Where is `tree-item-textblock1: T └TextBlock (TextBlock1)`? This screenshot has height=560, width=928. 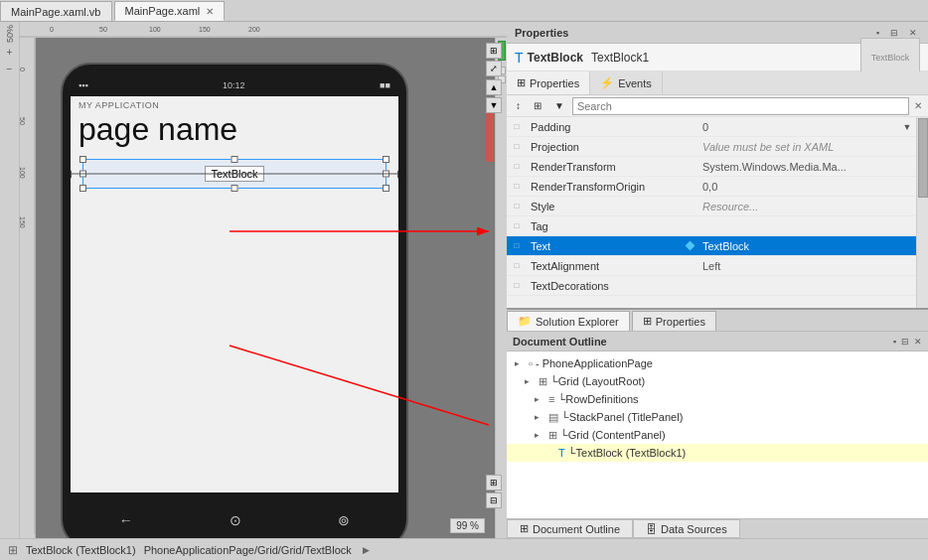
tree-item-textblock1: T └TextBlock (TextBlock1) is located at coordinates (717, 453).